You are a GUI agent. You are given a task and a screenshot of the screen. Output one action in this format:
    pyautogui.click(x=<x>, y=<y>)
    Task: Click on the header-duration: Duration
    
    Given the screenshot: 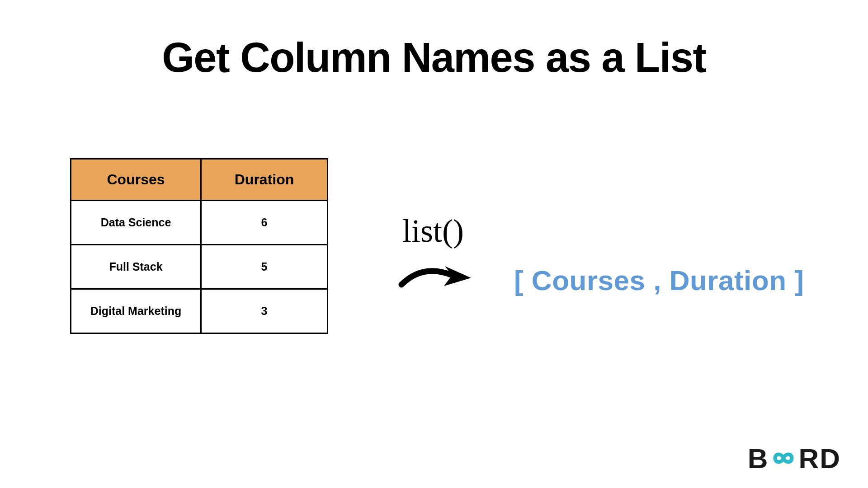 What is the action you would take?
    pyautogui.click(x=264, y=180)
    